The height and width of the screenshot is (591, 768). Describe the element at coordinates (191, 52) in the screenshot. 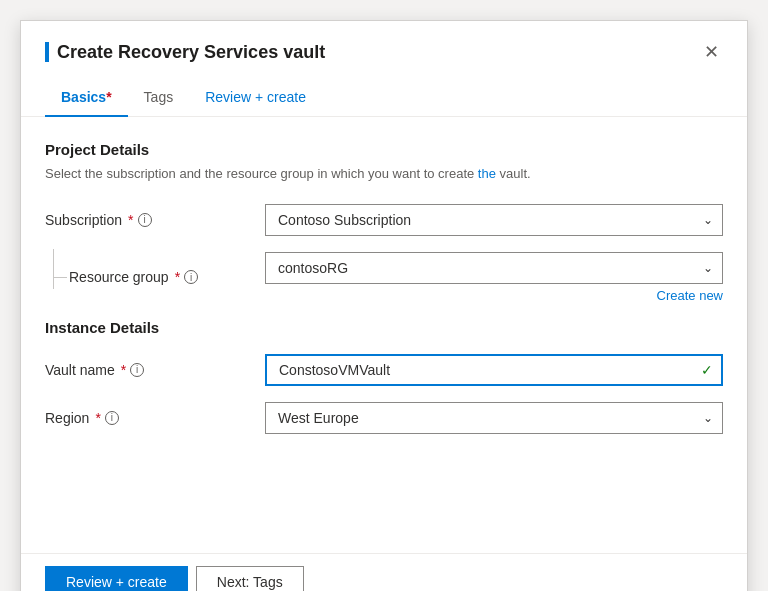

I see `dialog-title: Create Recovery Services vault` at that location.